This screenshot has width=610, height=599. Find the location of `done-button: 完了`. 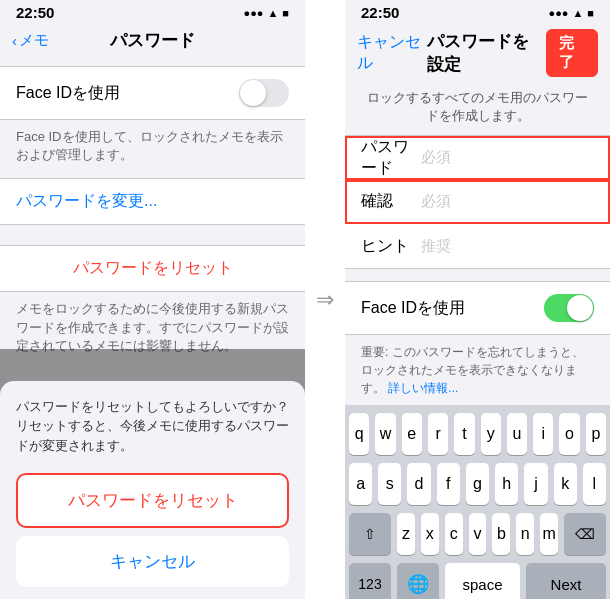

done-button: 完了 is located at coordinates (572, 53).